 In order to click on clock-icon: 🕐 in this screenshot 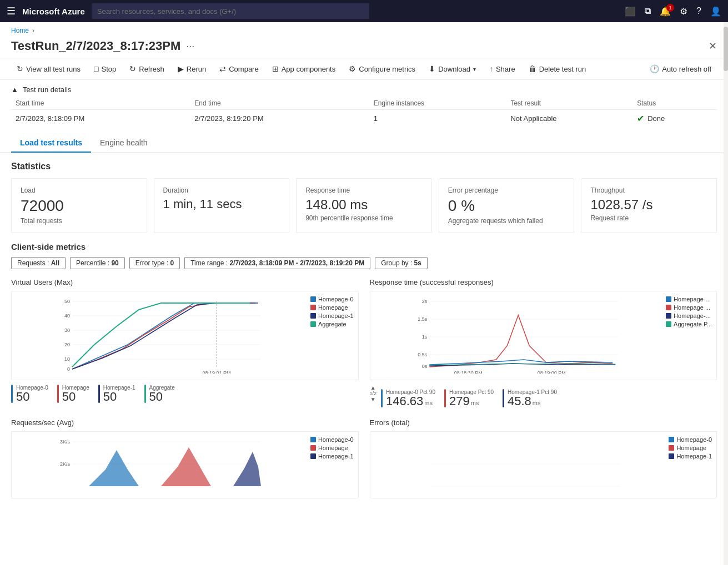, I will do `click(654, 69)`.